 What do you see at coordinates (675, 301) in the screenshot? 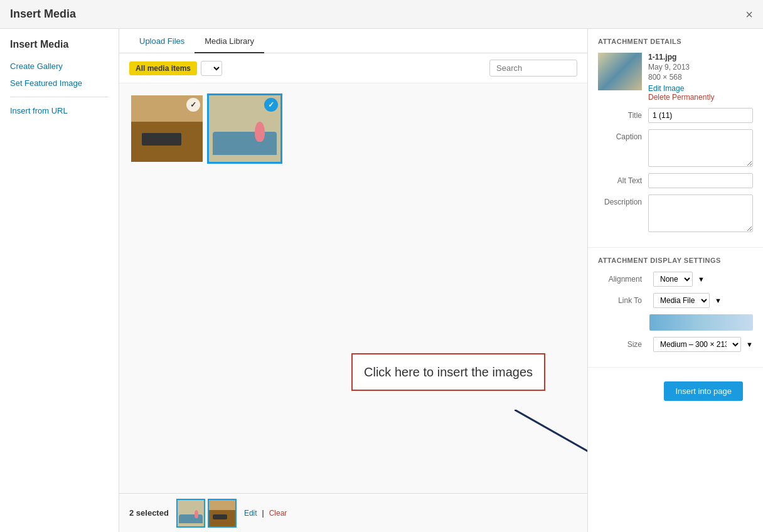
I see `link-to-row: Link To Media File ▼` at bounding box center [675, 301].